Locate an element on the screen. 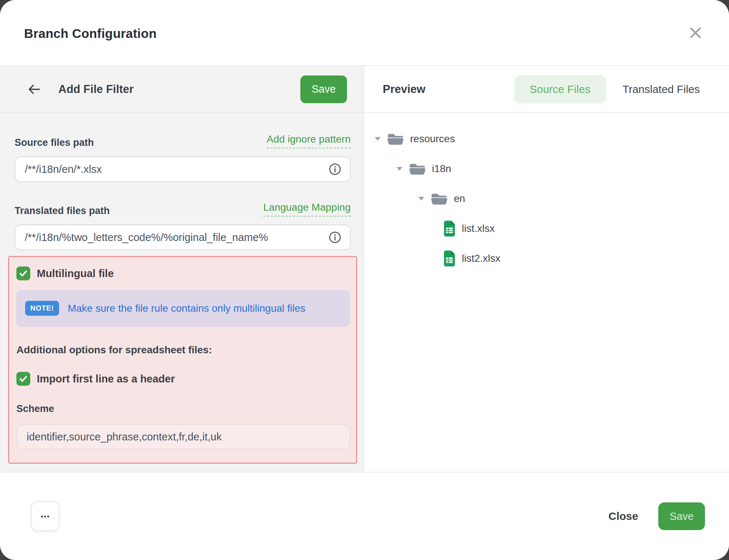  tree-row-list2-xlsx: list2.xlsx is located at coordinates (552, 258).